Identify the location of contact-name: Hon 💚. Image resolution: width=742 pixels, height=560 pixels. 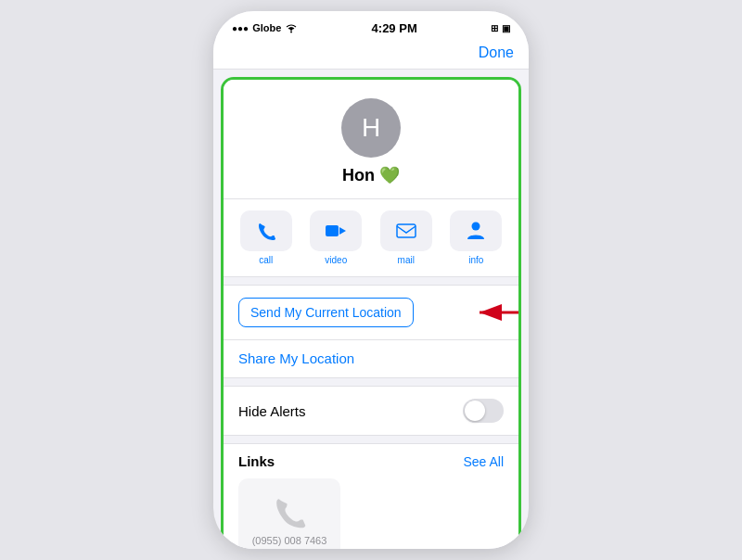
(371, 175).